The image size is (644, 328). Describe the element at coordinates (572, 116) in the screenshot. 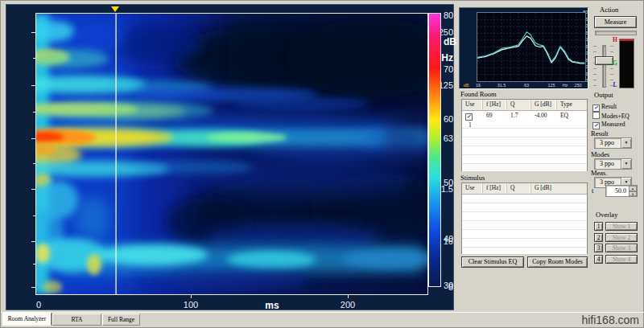

I see `row-type: EQ` at that location.